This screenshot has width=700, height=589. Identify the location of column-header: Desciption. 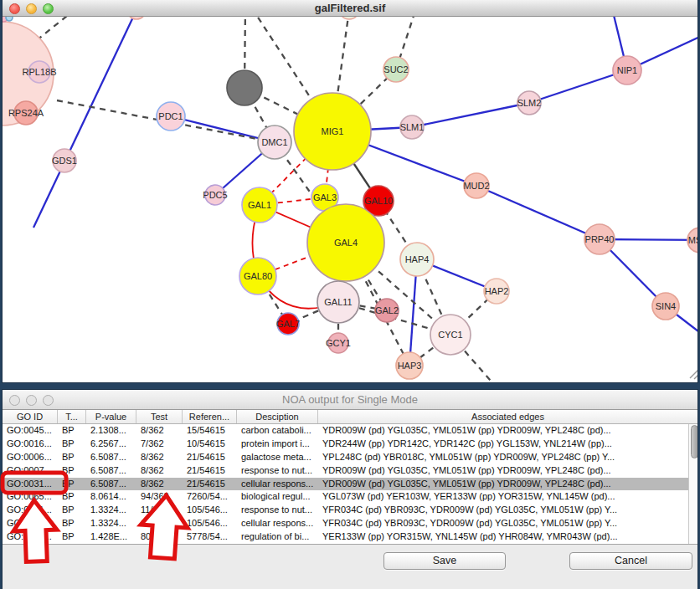
(278, 417).